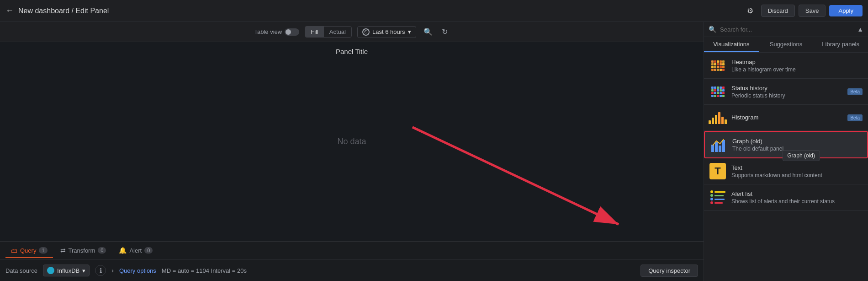 Image resolution: width=868 pixels, height=281 pixels. What do you see at coordinates (797, 175) in the screenshot?
I see `text-desc: Supports markdown and html content` at bounding box center [797, 175].